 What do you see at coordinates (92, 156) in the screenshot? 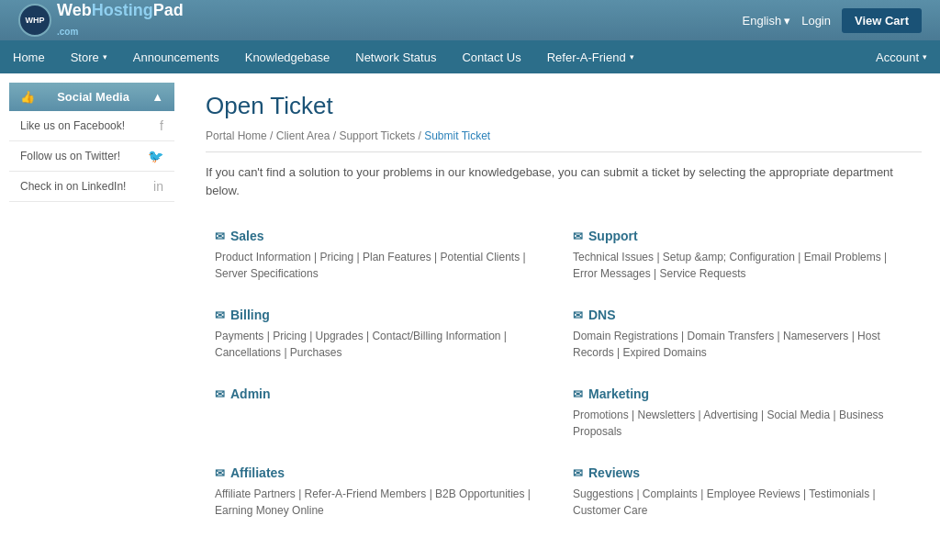
I see `sidebar-item-twitter: Follow us on Twitter! 🐦` at bounding box center [92, 156].